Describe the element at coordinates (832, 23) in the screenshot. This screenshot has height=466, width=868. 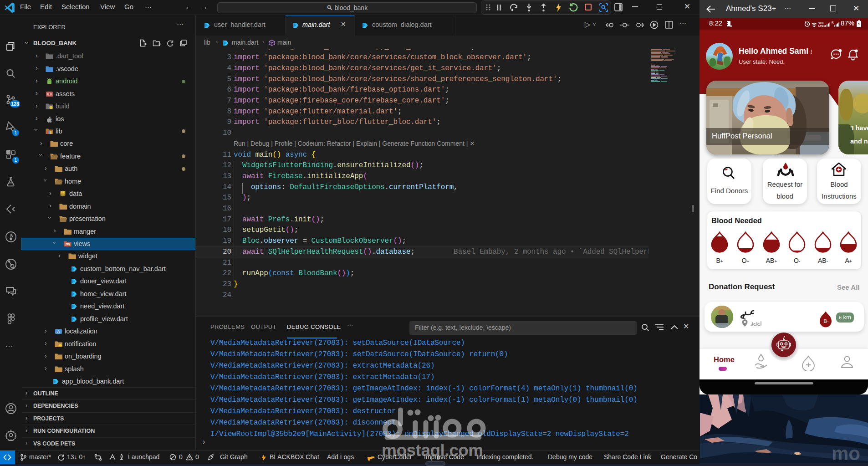
I see `svg-text: R` at that location.